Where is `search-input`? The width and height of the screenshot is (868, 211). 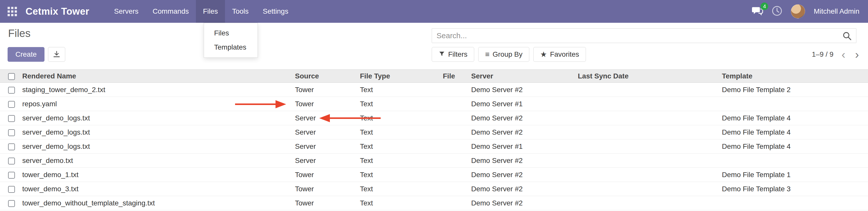 search-input is located at coordinates (644, 36).